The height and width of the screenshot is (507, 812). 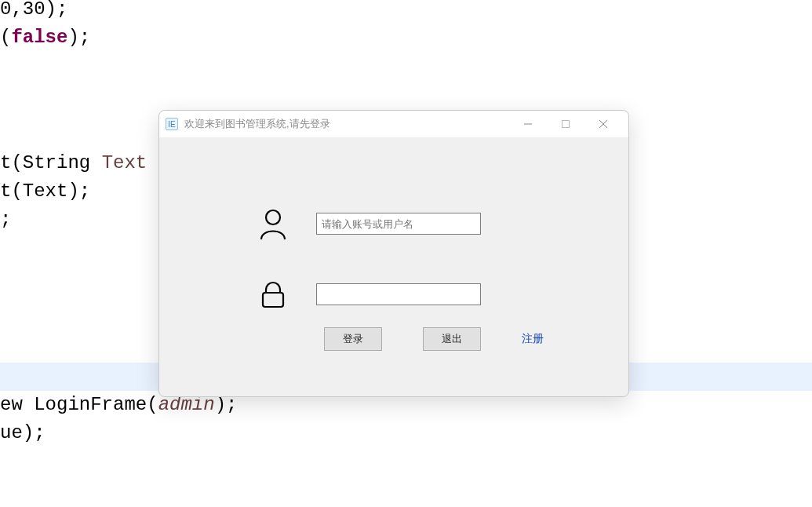 I want to click on user-icon, so click(x=273, y=224).